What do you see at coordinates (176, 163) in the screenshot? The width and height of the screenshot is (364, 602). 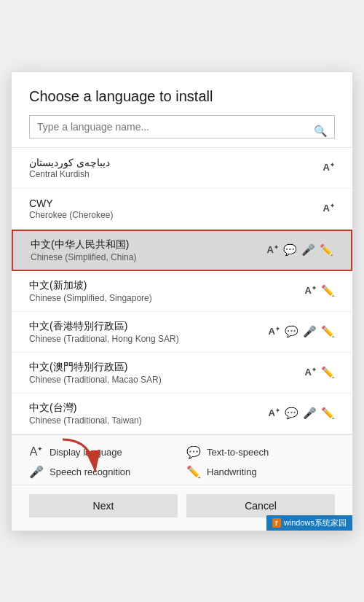 I see `lang-name-central-kurdish: دیباچەی کوردیستان` at bounding box center [176, 163].